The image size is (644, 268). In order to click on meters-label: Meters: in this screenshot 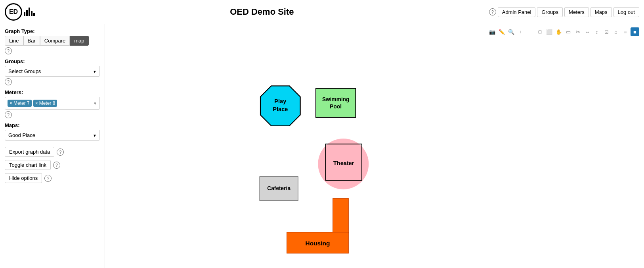, I will do `click(52, 92)`.